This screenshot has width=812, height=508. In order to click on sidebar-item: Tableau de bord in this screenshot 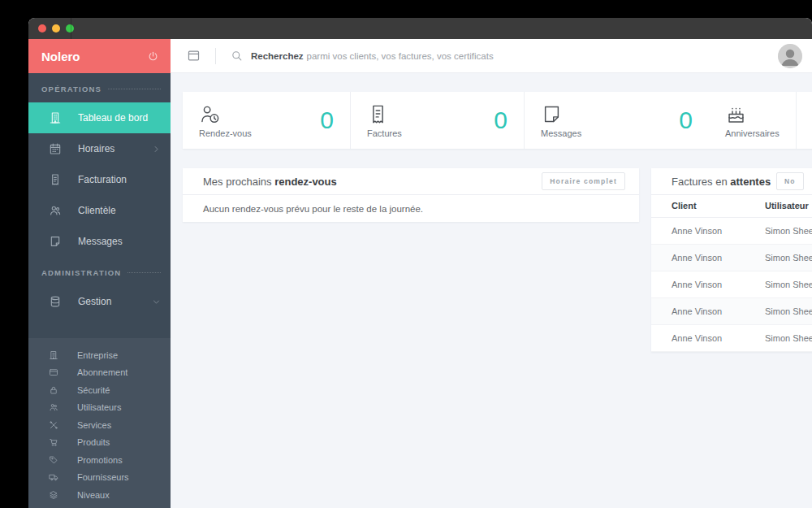, I will do `click(99, 118)`.